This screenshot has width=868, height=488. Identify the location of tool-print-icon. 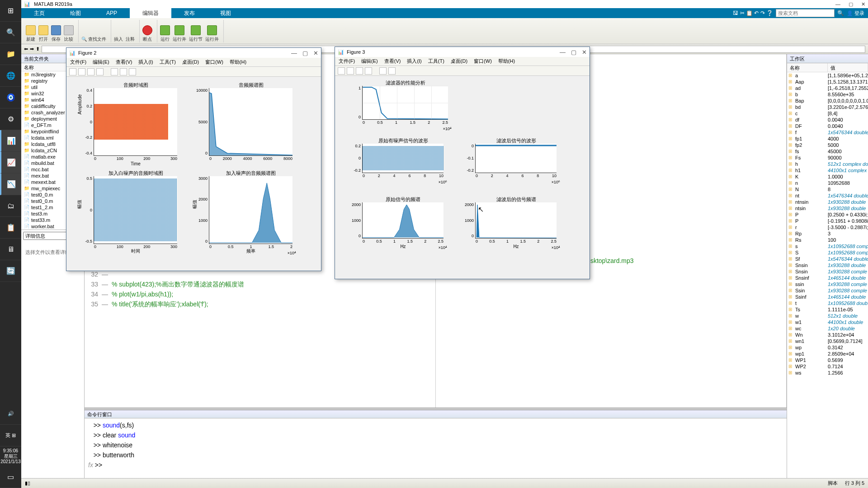
(368, 71).